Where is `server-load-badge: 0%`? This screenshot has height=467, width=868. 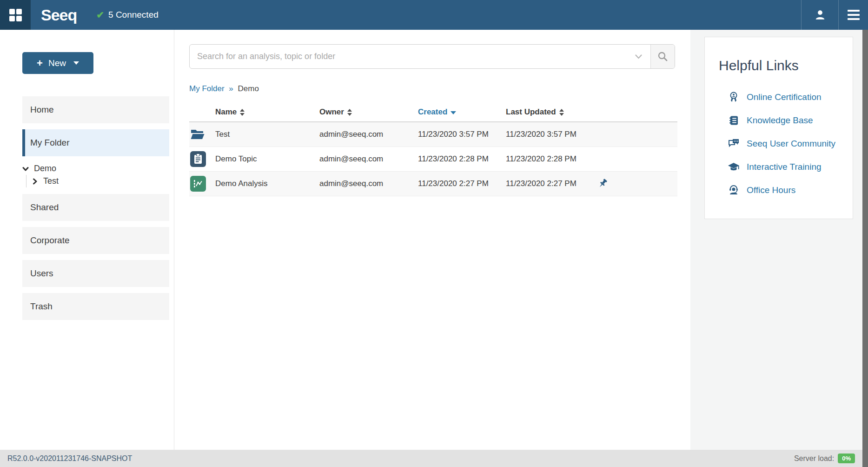 server-load-badge: 0% is located at coordinates (846, 459).